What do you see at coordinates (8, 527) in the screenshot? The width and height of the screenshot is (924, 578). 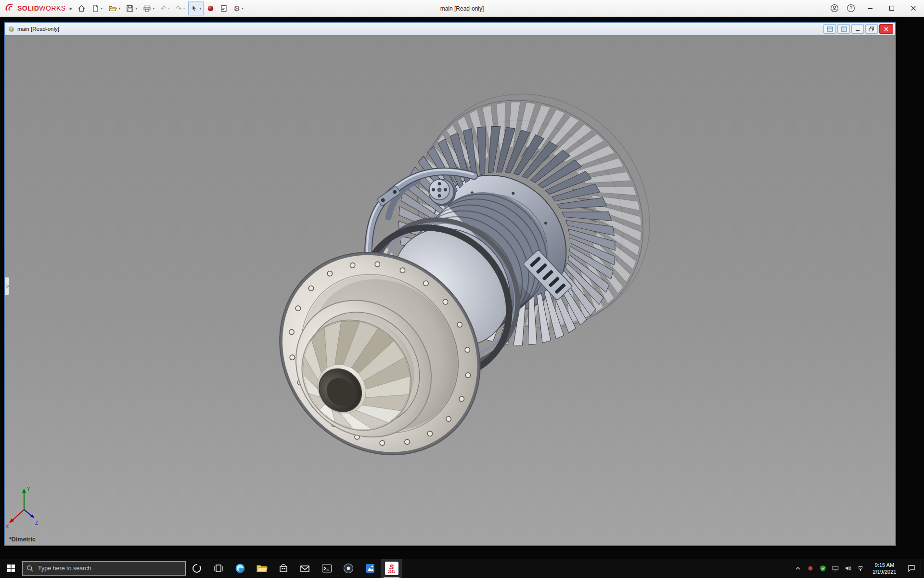 I see `triad-x-label: X` at bounding box center [8, 527].